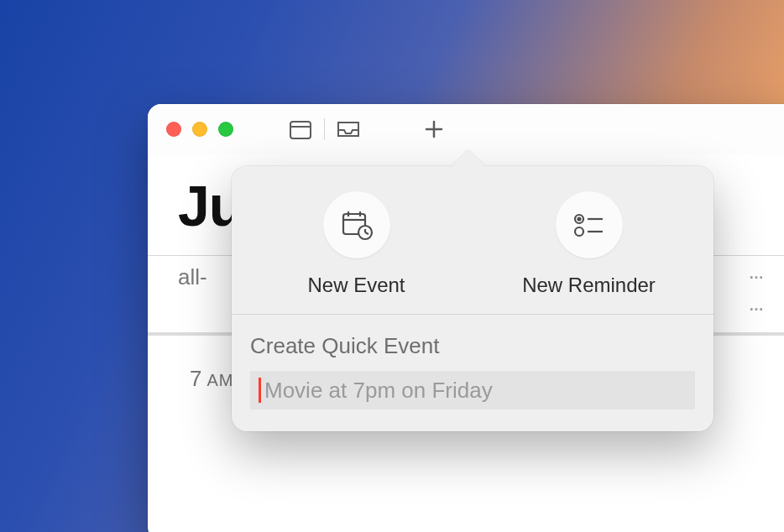 This screenshot has height=532, width=784. What do you see at coordinates (356, 285) in the screenshot?
I see `new-event-label: New Event` at bounding box center [356, 285].